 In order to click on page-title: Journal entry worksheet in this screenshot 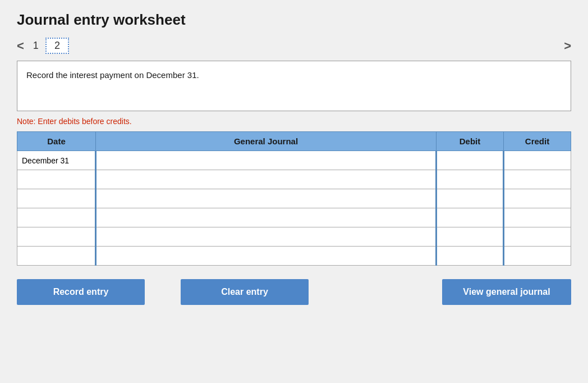, I will do `click(294, 20)`.